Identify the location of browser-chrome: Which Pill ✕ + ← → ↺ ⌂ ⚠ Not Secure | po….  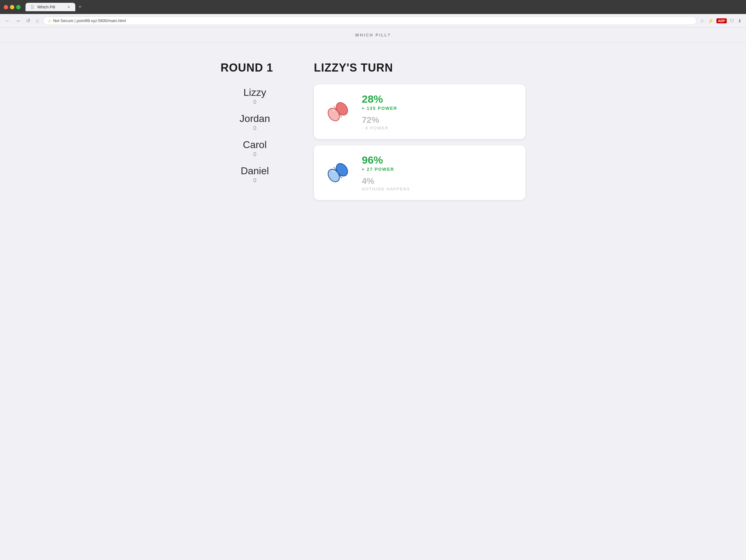
(373, 14).